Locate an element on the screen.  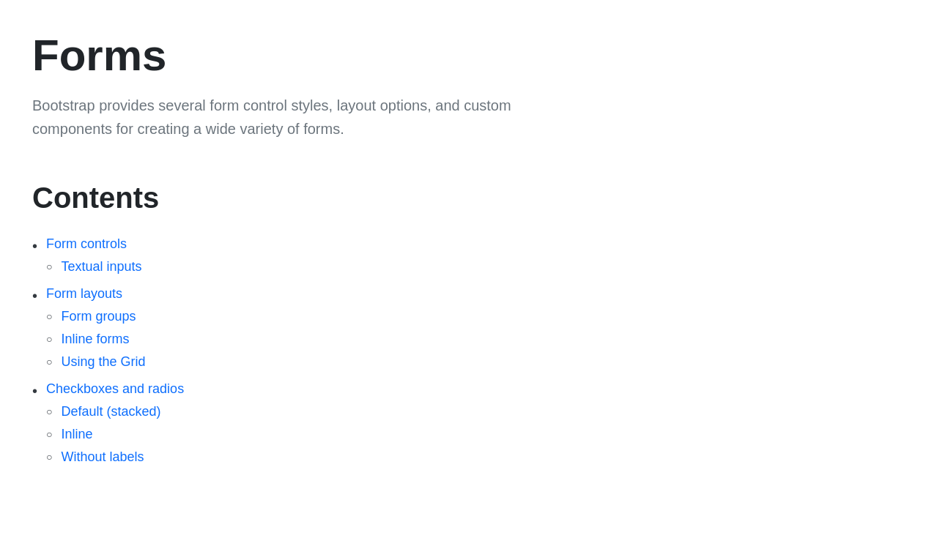
page-title: Forms is located at coordinates (463, 56).